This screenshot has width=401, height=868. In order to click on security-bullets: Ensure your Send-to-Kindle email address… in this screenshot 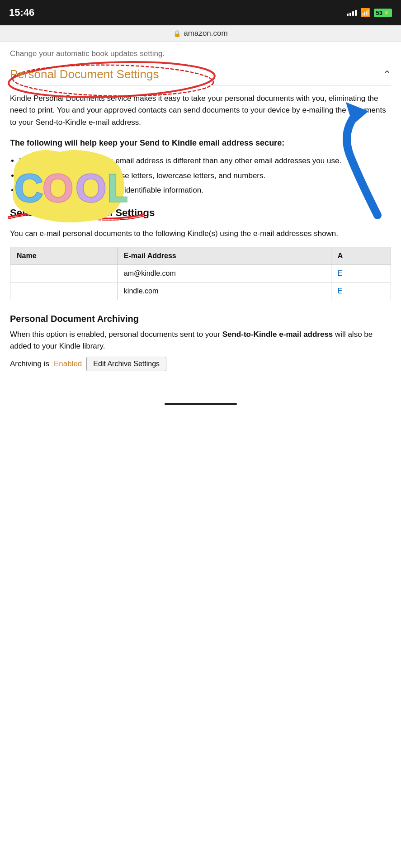, I will do `click(205, 175)`.